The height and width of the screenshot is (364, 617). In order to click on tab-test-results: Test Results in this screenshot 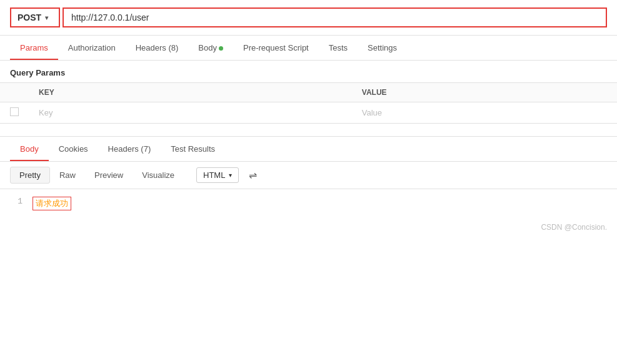, I will do `click(193, 149)`.